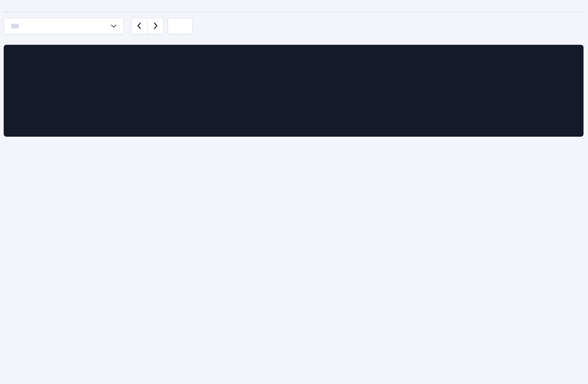 The height and width of the screenshot is (384, 588). I want to click on chevron-left-icon, so click(139, 26).